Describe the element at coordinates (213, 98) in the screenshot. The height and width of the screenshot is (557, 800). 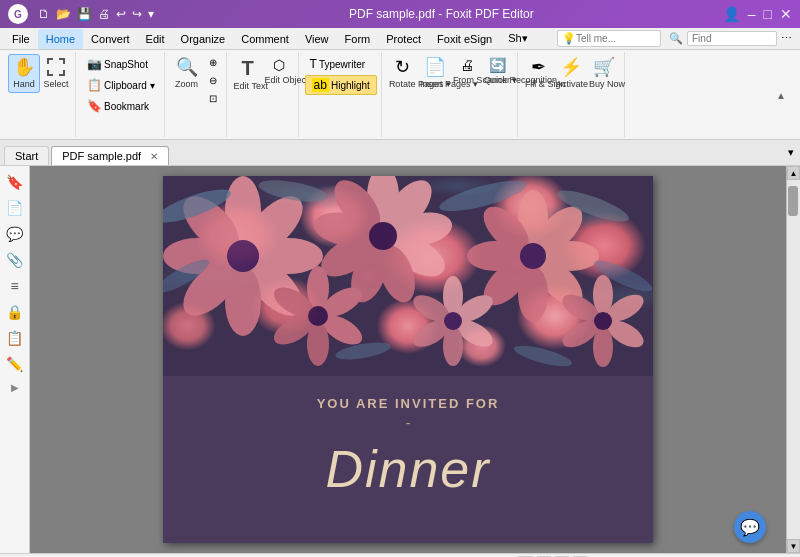
I see `zoom-fit-button: ⊡` at that location.